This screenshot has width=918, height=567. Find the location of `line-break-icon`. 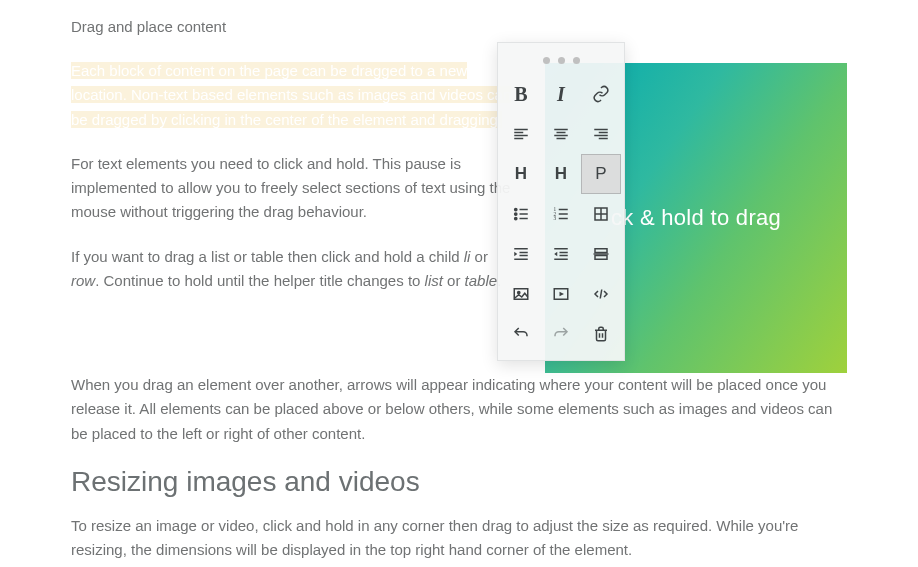

line-break-icon is located at coordinates (601, 254).